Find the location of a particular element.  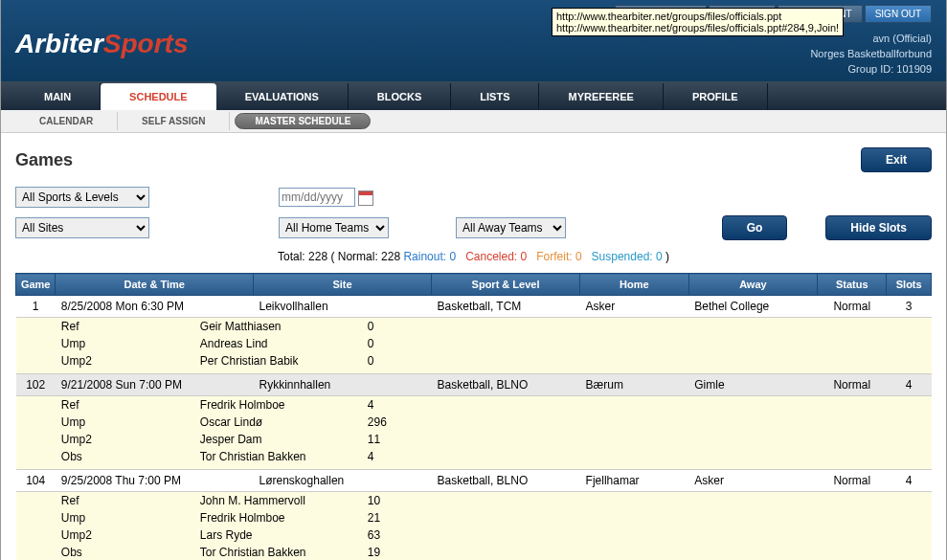

official-number: 10 is located at coordinates (373, 501).